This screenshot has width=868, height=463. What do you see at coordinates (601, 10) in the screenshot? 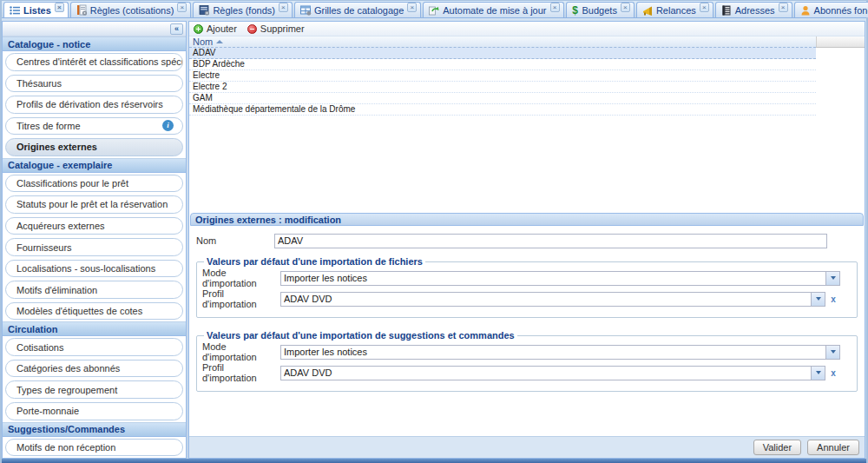
I see `tab-budgets: $ Budgets ×` at bounding box center [601, 10].